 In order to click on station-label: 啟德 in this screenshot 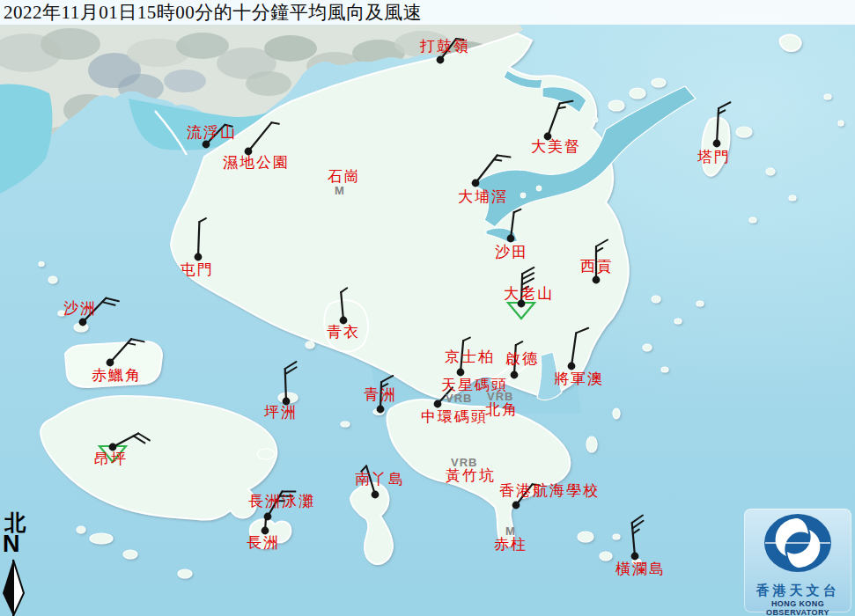, I will do `click(522, 359)`.